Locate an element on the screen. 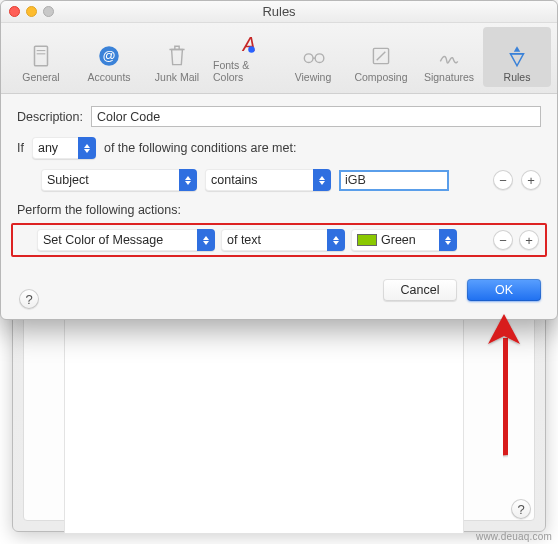 The height and width of the screenshot is (544, 558). window-controls is located at coordinates (32, 12).